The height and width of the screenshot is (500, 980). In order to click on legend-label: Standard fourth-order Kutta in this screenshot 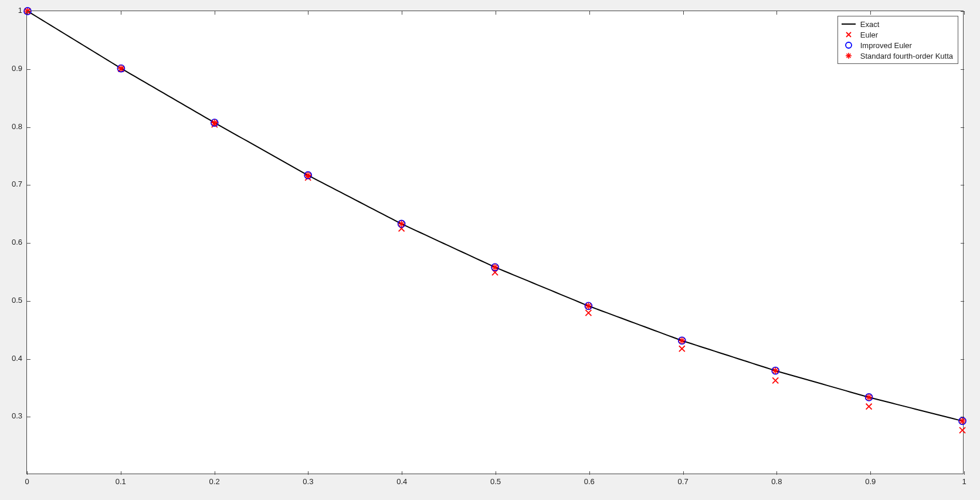, I will do `click(907, 56)`.